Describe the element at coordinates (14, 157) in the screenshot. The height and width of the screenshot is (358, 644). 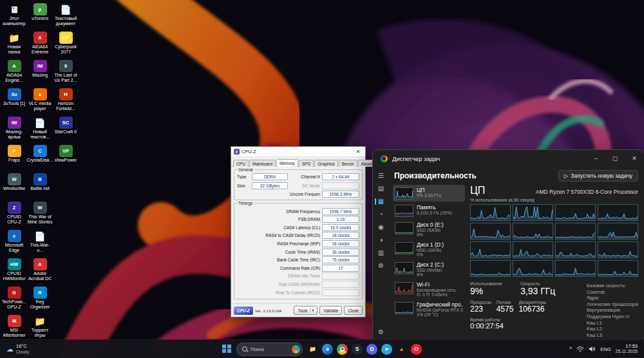
I see `desktop-icon: F Fraps` at that location.